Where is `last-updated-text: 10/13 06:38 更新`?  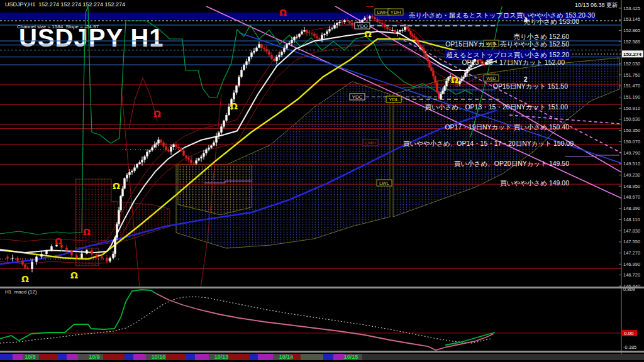
last-updated-text: 10/13 06:38 更新 is located at coordinates (596, 5).